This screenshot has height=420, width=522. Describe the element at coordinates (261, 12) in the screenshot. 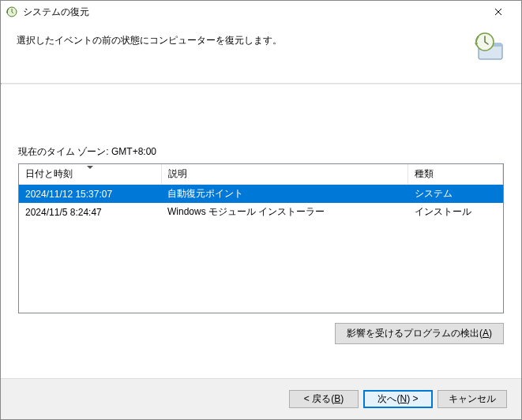

I see `titlebar: システムの復元` at that location.